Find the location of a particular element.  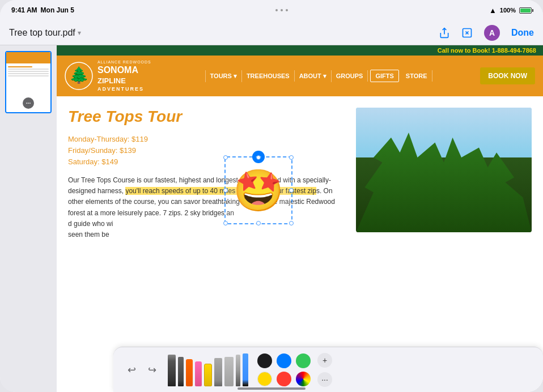

more-options-button: ··· is located at coordinates (325, 380).